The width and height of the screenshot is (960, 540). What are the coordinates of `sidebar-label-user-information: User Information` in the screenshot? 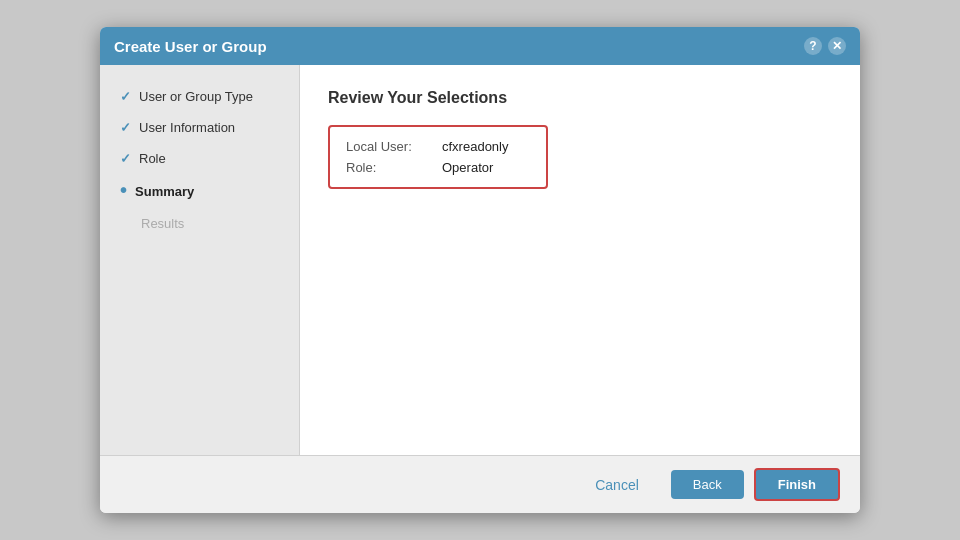 It's located at (187, 128).